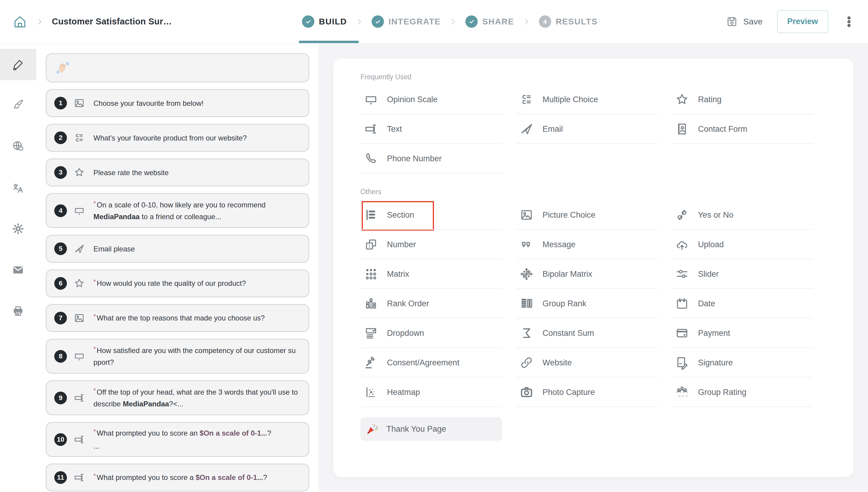 This screenshot has height=492, width=868. I want to click on opinion-scale-icon, so click(79, 356).